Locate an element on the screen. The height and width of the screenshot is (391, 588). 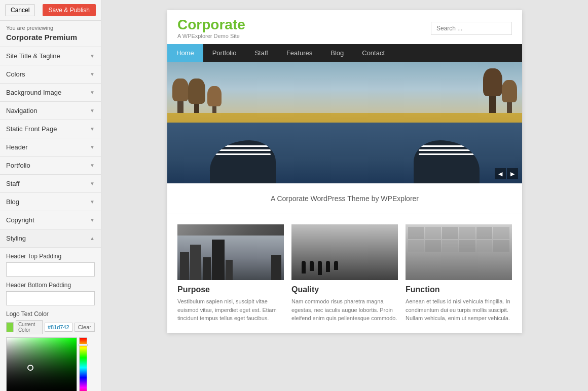
nav-item-portfolio: Portfolio is located at coordinates (225, 53).